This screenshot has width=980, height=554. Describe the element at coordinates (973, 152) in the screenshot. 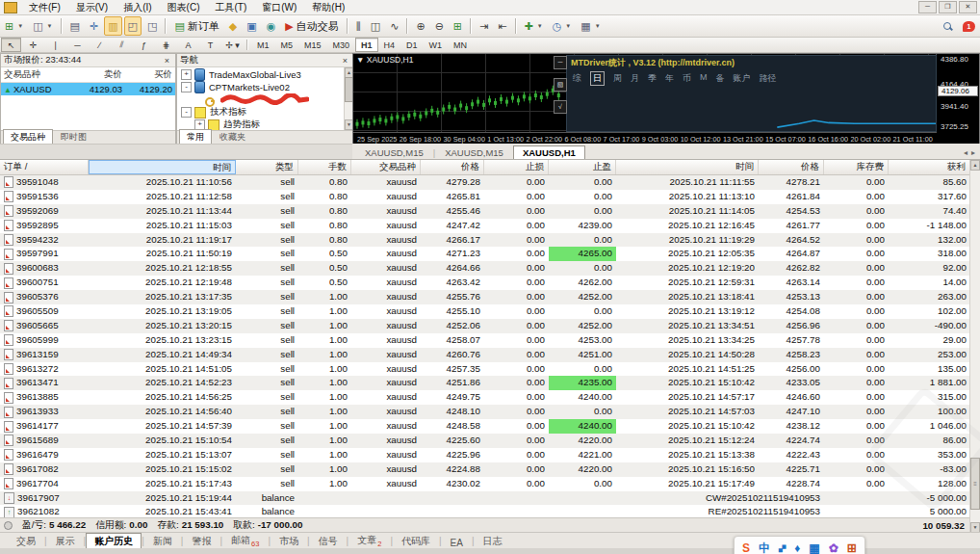

I see `tabs-scroll-right: ▸` at that location.